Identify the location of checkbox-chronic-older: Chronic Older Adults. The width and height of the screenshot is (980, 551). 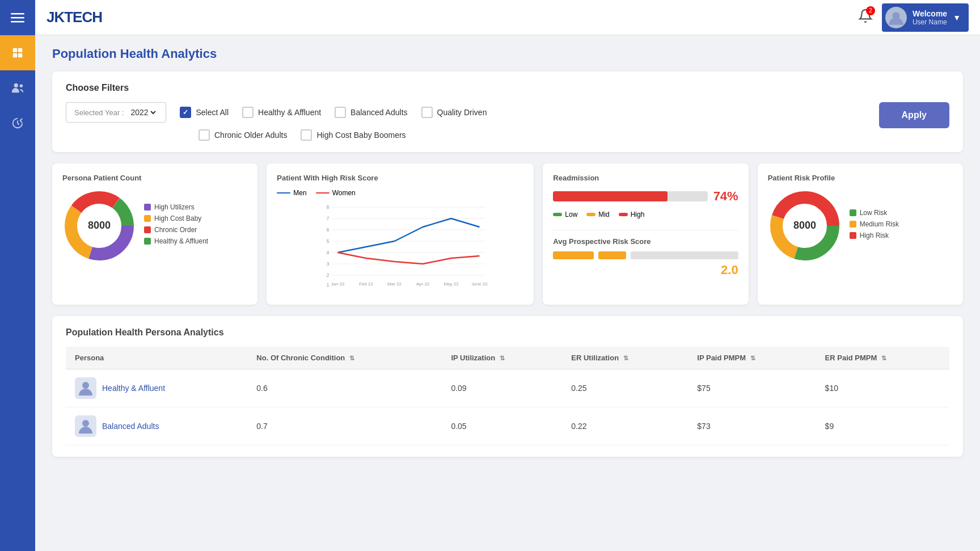
(243, 135).